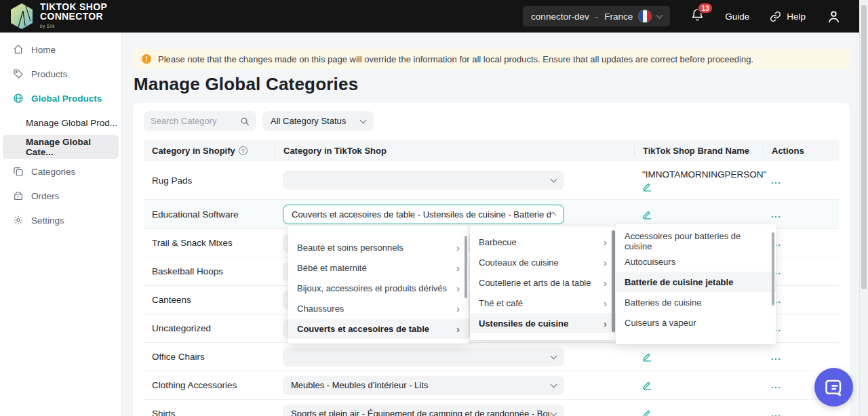 This screenshot has width=868, height=416. I want to click on col-brand-name: TikTok Shop Brand Name, so click(698, 151).